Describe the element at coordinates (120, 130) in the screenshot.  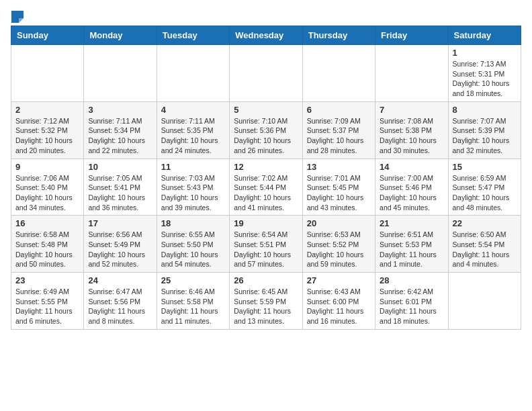
I see `calendar-cell: 3Sunrise: 7:11 AM Sunset: 5:34 PM Daylig…` at that location.